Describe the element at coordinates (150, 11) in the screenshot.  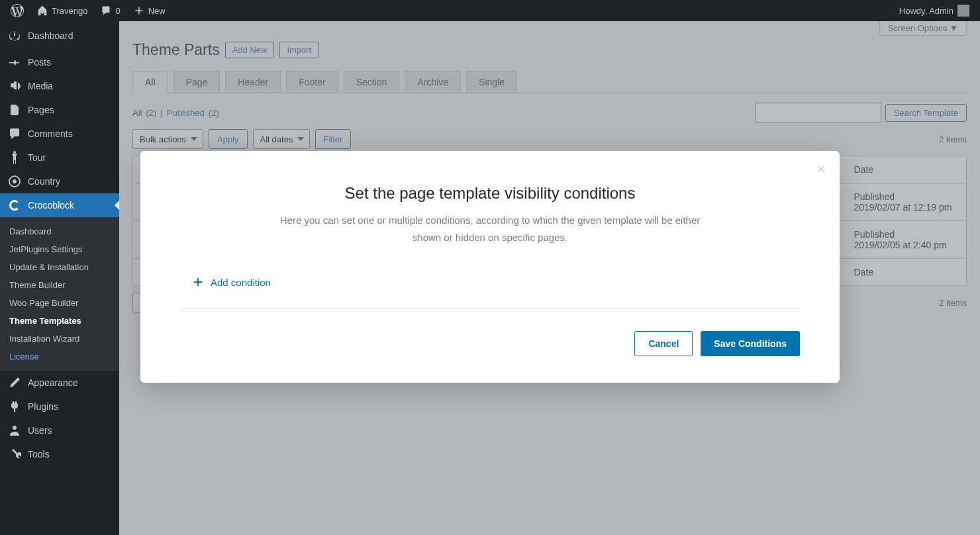
I see `new-link: New` at that location.